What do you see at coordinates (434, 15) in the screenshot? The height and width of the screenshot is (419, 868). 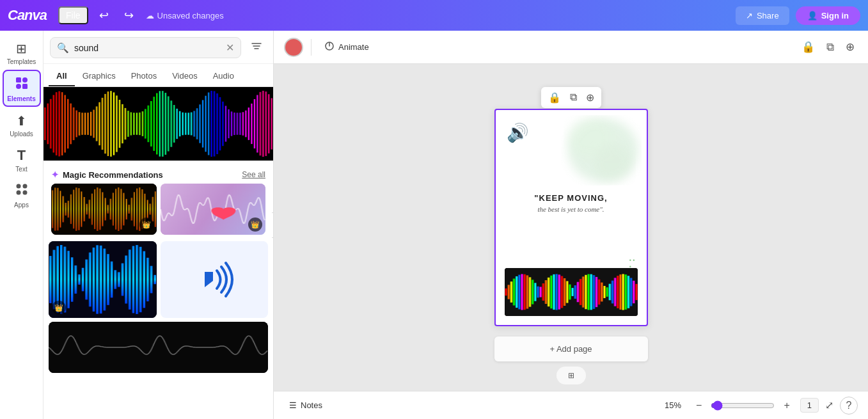 I see `topbar: Canva File ↩ ↪ ☁ Unsaved changes ↗ Share…` at bounding box center [434, 15].